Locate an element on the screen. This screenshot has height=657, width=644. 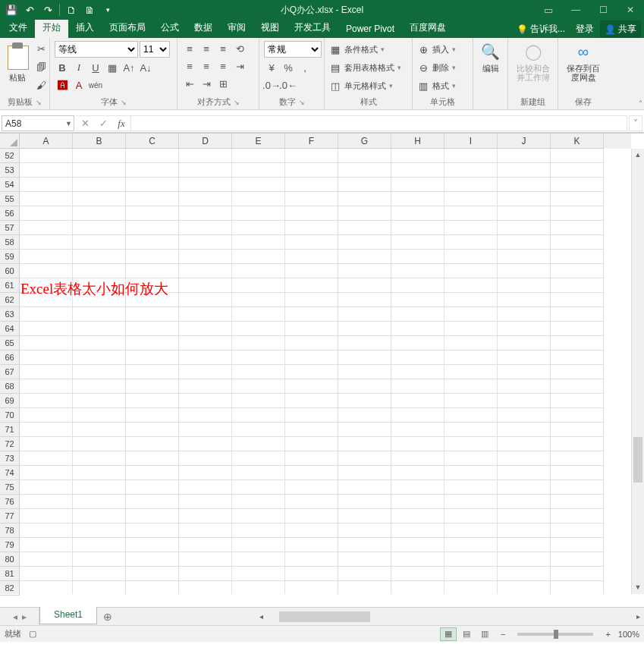
scroll-thumb is located at coordinates (638, 460).